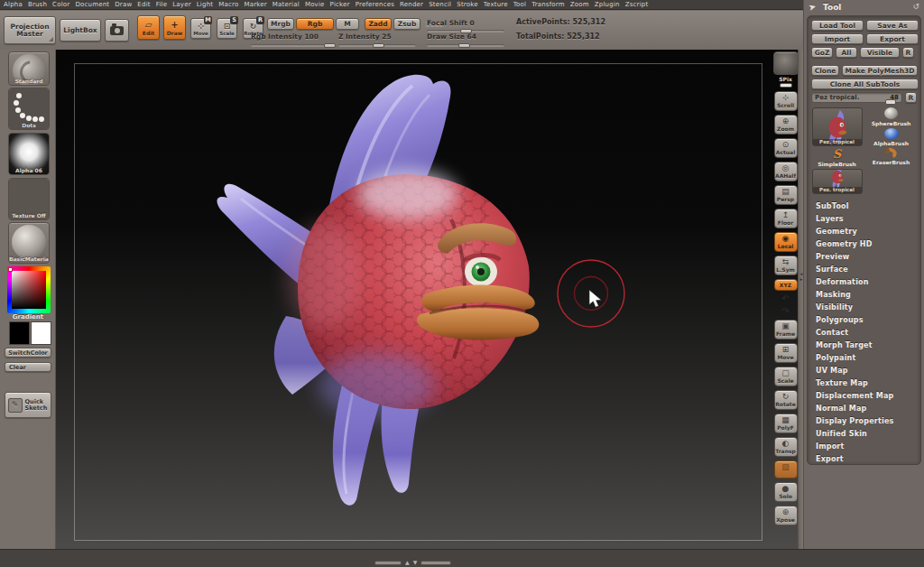 The height and width of the screenshot is (567, 924). I want to click on subpalette-row: UV Map, so click(864, 370).